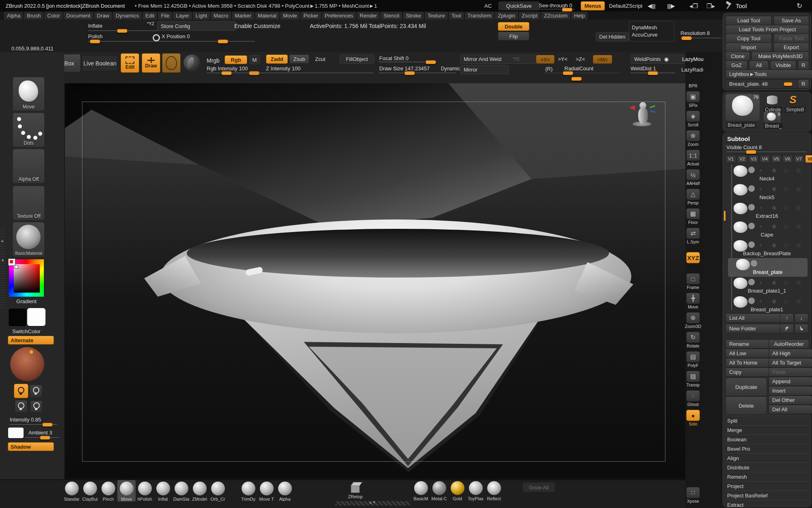  What do you see at coordinates (150, 15) in the screenshot?
I see `menu-item: Edit` at bounding box center [150, 15].